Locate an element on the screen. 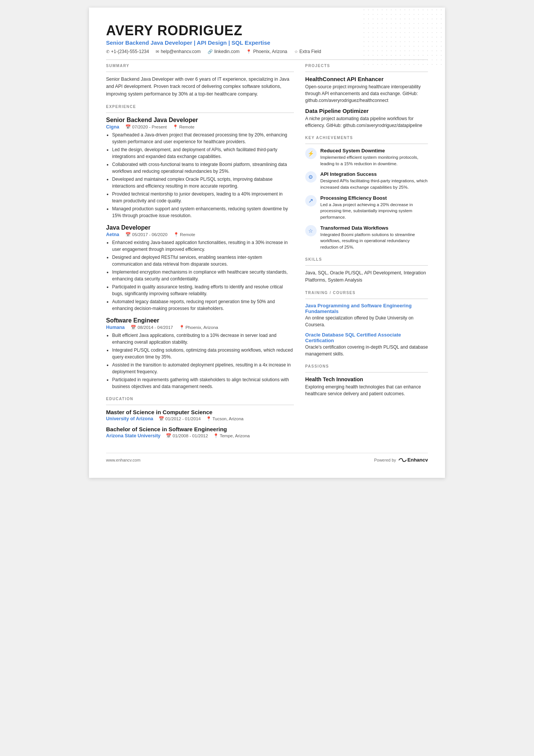 The width and height of the screenshot is (534, 756). job-company-humana: Humana is located at coordinates (115, 327).